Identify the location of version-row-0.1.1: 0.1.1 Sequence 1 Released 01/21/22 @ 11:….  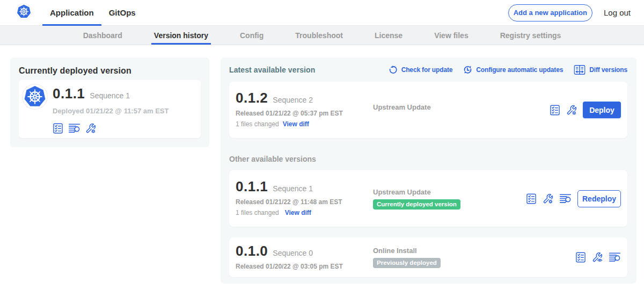
(428, 199).